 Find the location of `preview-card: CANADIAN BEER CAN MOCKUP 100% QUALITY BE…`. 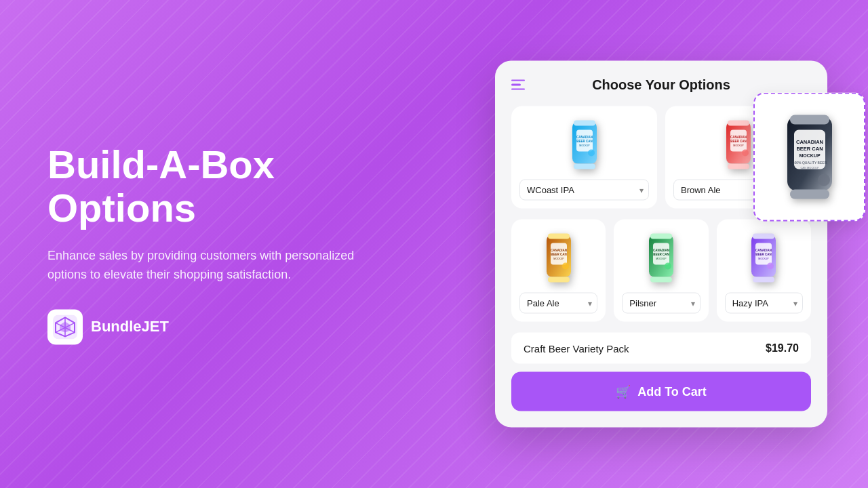

preview-card: CANADIAN BEER CAN MOCKUP 100% QUALITY BE… is located at coordinates (810, 157).